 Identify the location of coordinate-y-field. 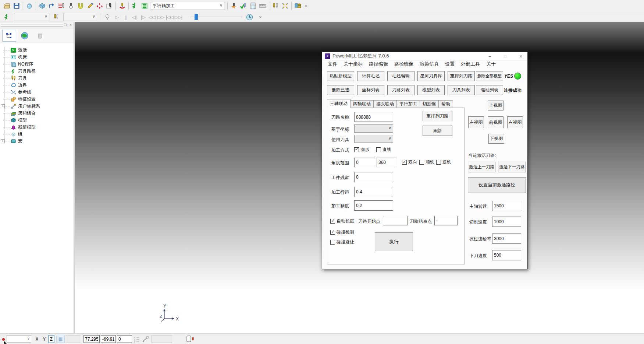
(108, 339).